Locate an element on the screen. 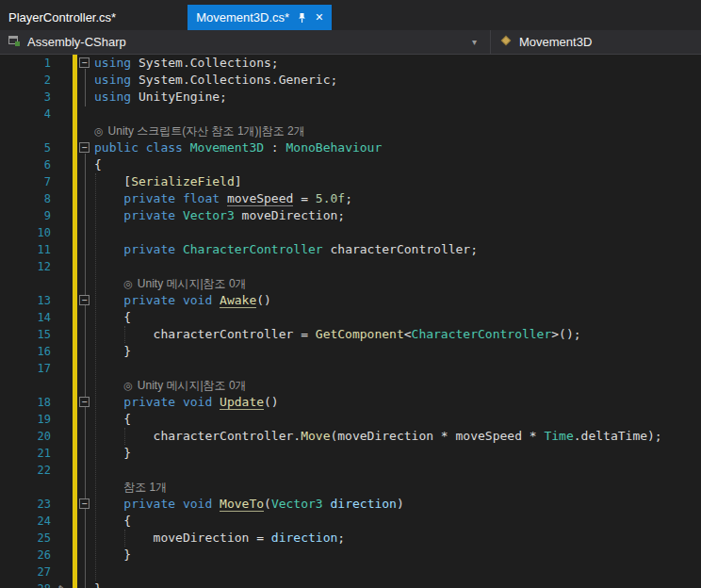 This screenshot has height=588, width=701. code-text is located at coordinates (398, 470).